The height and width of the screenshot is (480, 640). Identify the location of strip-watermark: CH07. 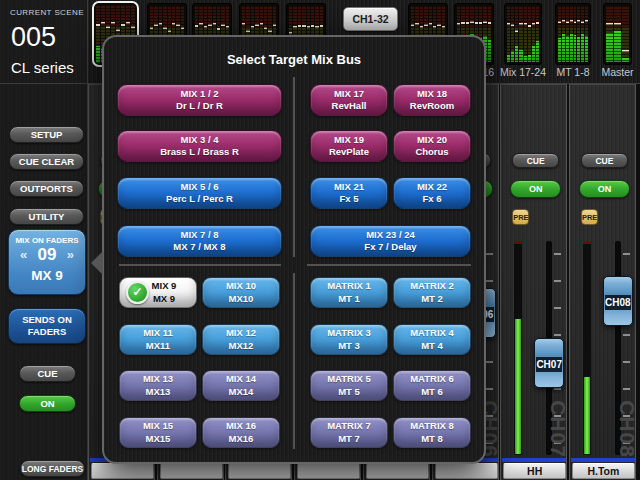
(560, 429).